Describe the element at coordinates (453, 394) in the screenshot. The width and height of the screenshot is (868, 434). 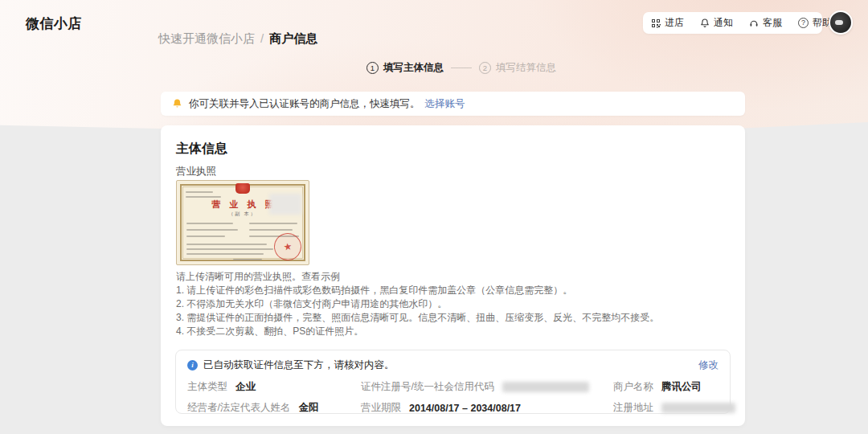
I see `field-grid: 主体类型 企业 证件注册号/统一社会信用代码 商户名称 腾讯公司 经营者/法定代…` at that location.